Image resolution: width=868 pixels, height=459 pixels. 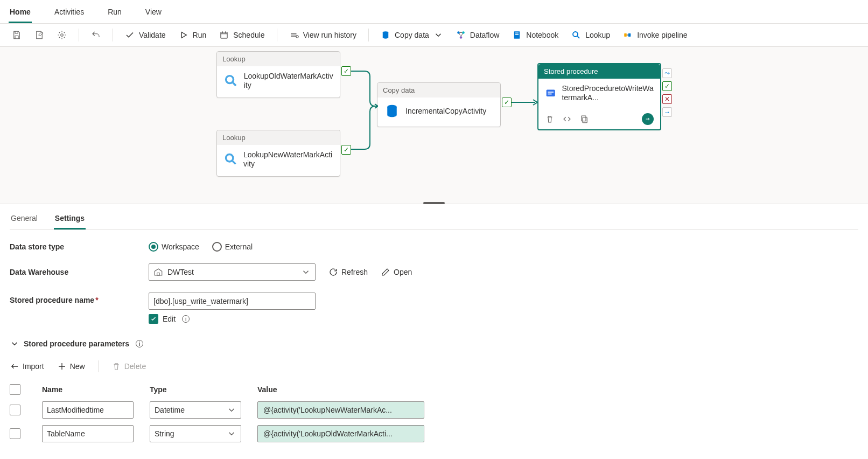 I want to click on lookup-button: Lookup, so click(x=591, y=35).